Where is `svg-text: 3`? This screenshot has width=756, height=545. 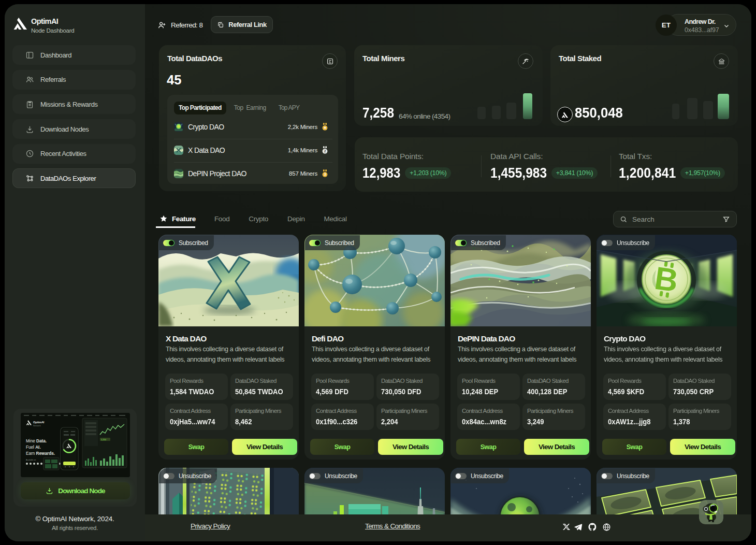 svg-text: 3 is located at coordinates (325, 174).